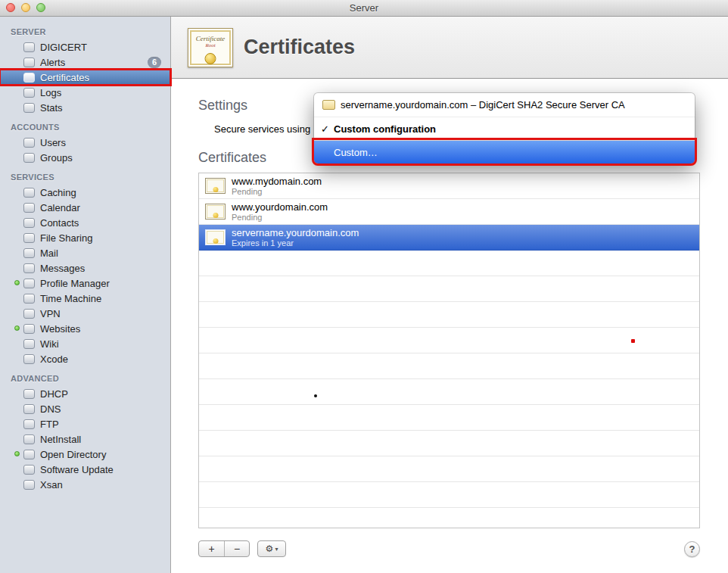 The width and height of the screenshot is (728, 573). Describe the element at coordinates (212, 549) in the screenshot. I see `add-button: +` at that location.